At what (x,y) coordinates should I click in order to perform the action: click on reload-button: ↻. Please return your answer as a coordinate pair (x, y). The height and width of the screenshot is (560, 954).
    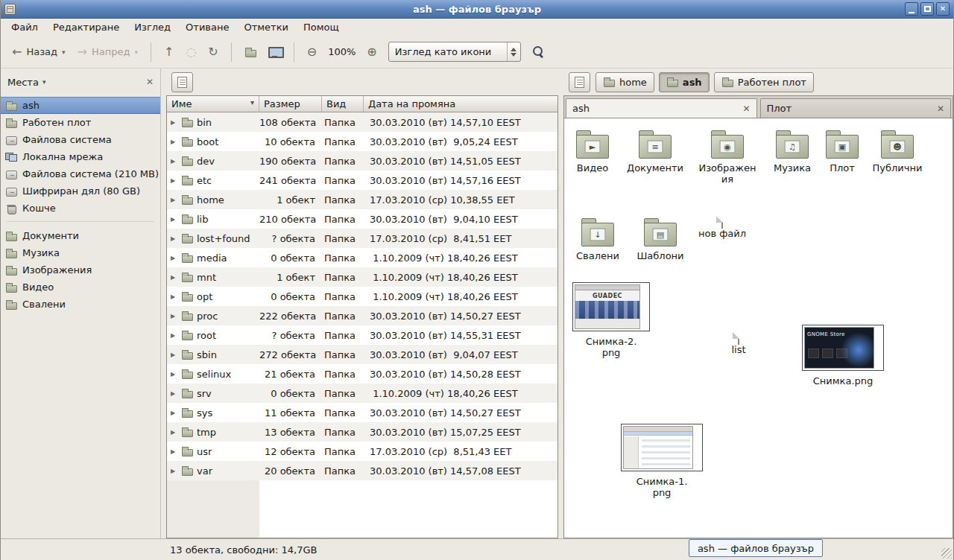
    Looking at the image, I should click on (213, 52).